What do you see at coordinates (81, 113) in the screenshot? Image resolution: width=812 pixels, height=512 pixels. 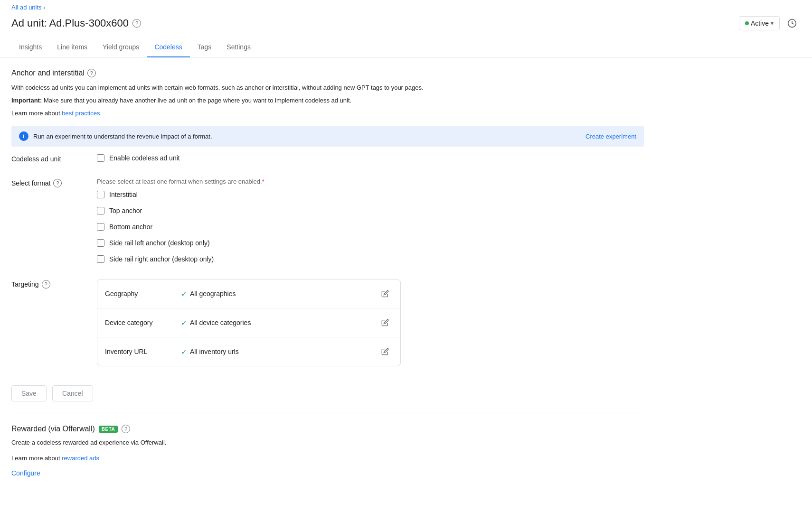 I see `best-practices-link: best practices` at bounding box center [81, 113].